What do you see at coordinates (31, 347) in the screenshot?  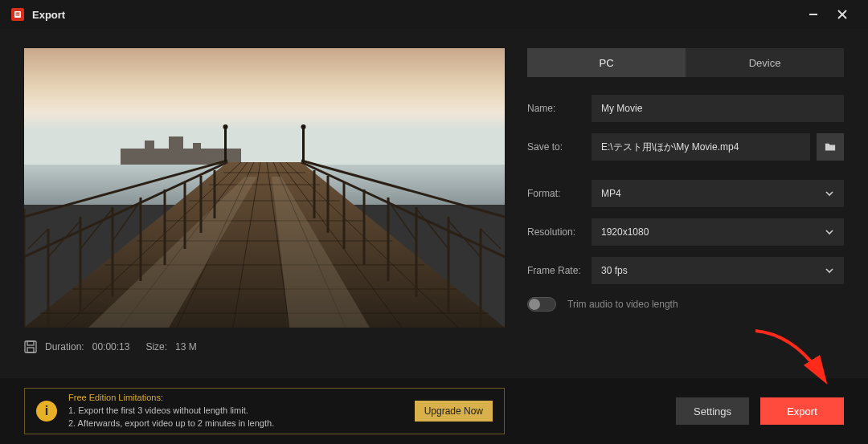 I see `disk-icon` at bounding box center [31, 347].